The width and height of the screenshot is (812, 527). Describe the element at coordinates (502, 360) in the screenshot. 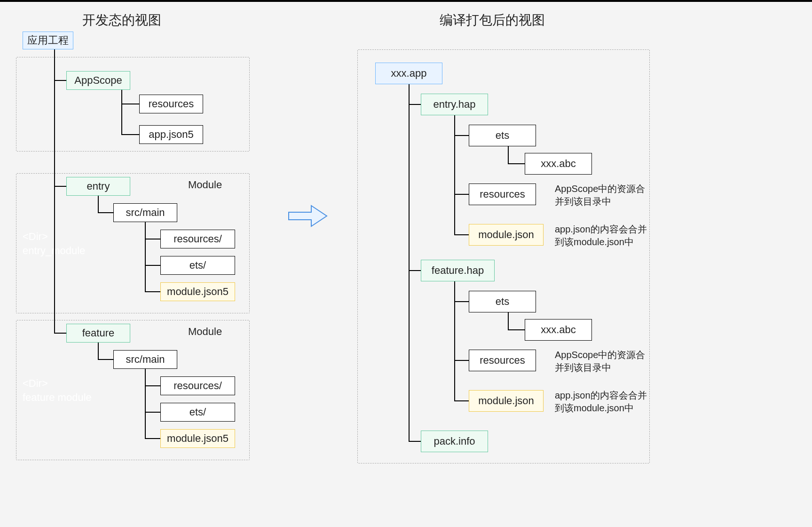

I see `node-resources-right-2: resources` at that location.